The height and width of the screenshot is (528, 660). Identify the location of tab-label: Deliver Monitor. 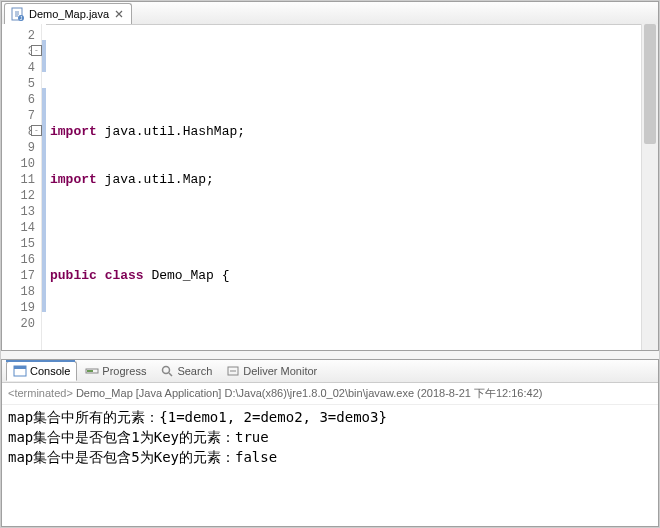
(280, 371).